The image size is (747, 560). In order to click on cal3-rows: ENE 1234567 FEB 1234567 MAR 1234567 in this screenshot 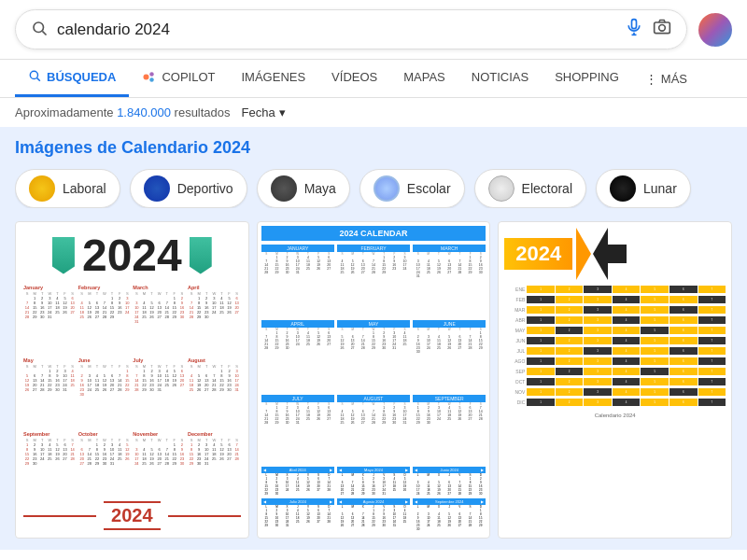, I will do `click(614, 409)`.